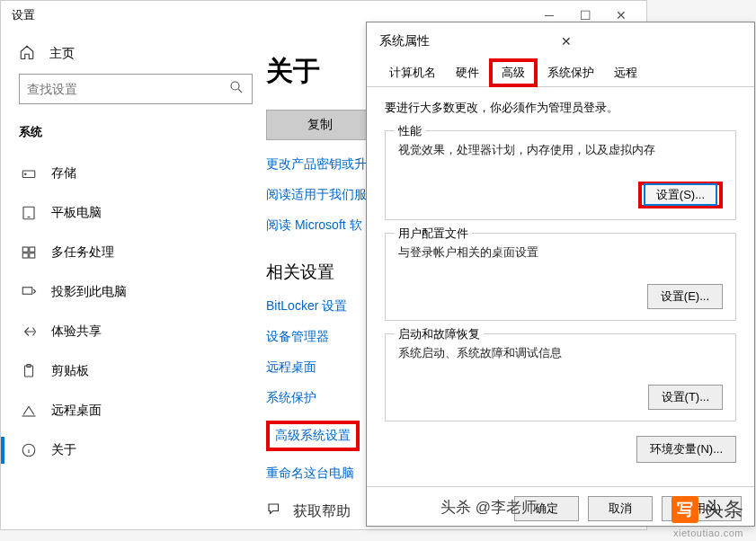 The width and height of the screenshot is (756, 541). Describe the element at coordinates (133, 213) in the screenshot. I see `nav-tablet: 平板电脑` at that location.